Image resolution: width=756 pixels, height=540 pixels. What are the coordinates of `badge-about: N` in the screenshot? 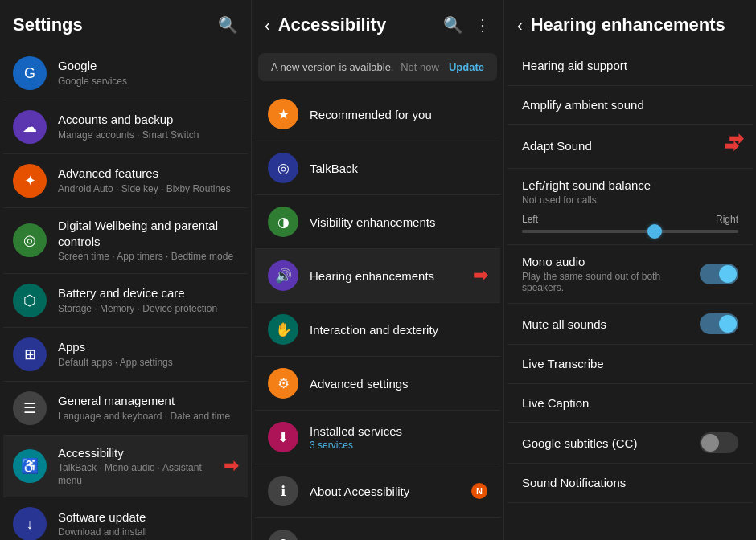 It's located at (479, 491).